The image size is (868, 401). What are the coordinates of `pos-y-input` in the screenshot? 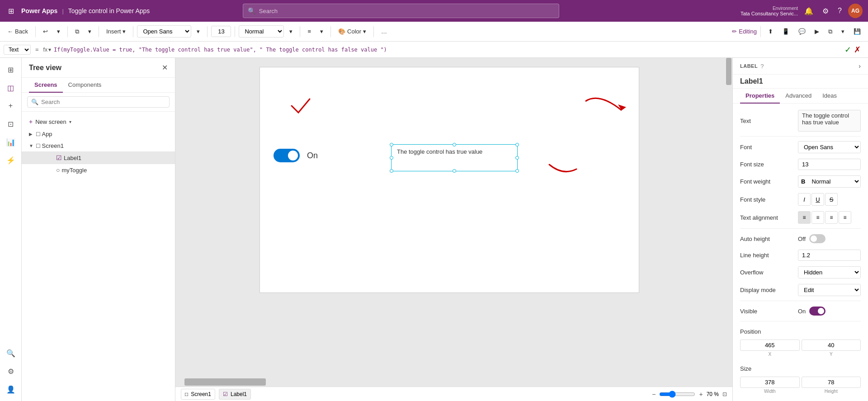 It's located at (831, 345).